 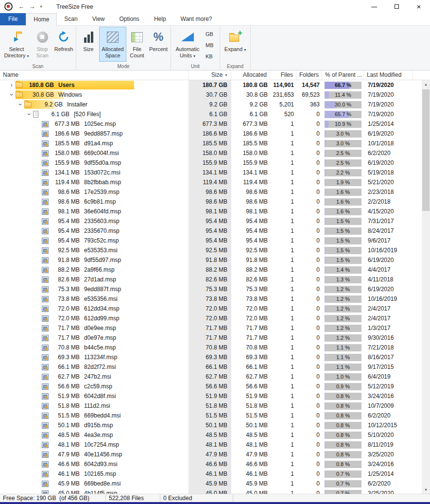 I want to click on table-row: 71.7 MB d0e97e.msp 71.7 MB 71.7 MB 1 0 1…, so click(x=215, y=338).